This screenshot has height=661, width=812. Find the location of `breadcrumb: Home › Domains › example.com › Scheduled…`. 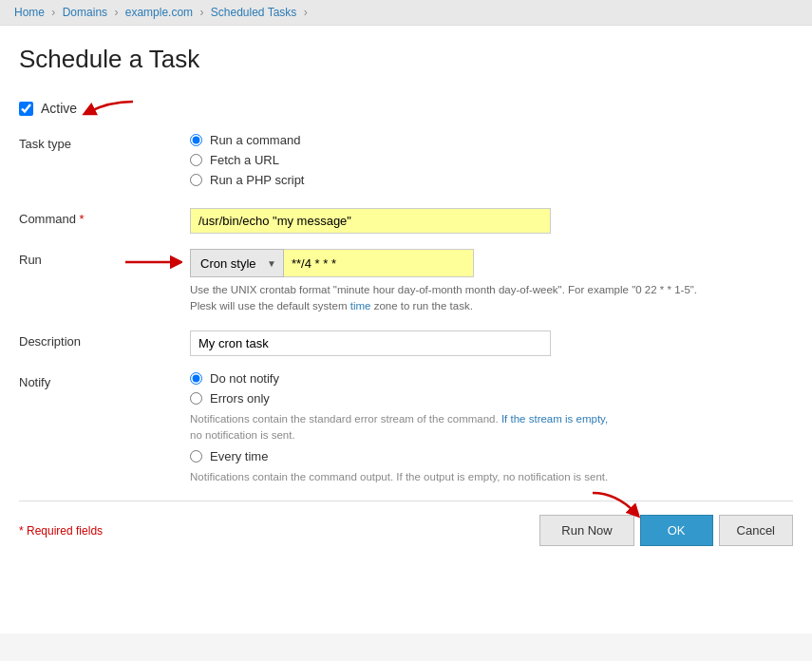

breadcrumb: Home › Domains › example.com › Scheduled… is located at coordinates (406, 13).